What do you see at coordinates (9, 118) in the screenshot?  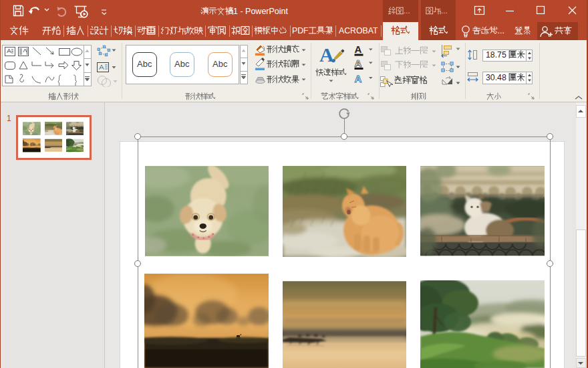 I see `svg-text: 1` at bounding box center [9, 118].